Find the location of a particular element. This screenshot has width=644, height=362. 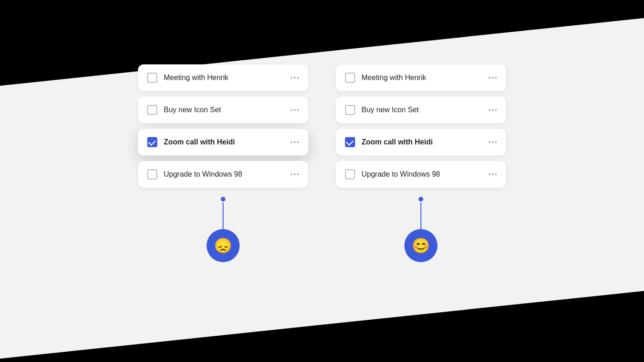

panel-right: Meeting with HenrikBuy new Icon SetZoom … is located at coordinates (421, 163).